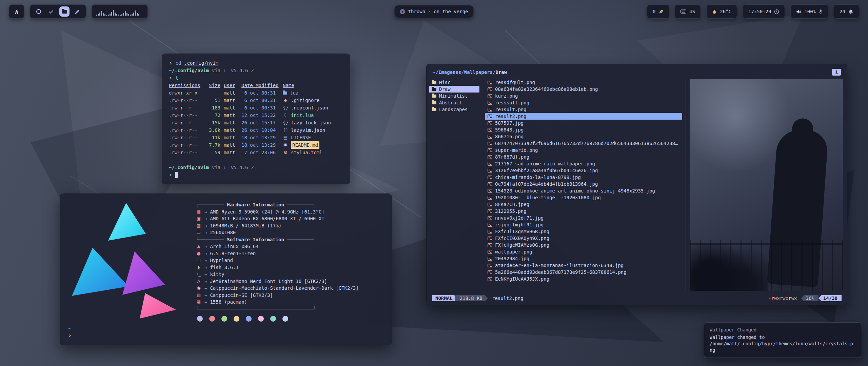 Image resolution: width=868 pixels, height=366 pixels. I want to click on file-list-item: 87r687df.png, so click(584, 157).